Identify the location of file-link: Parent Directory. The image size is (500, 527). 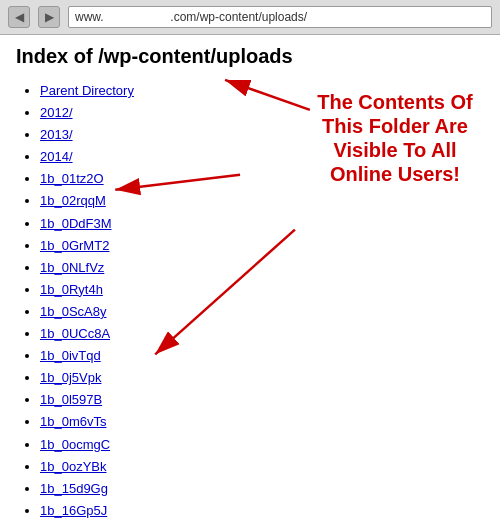
(87, 90).